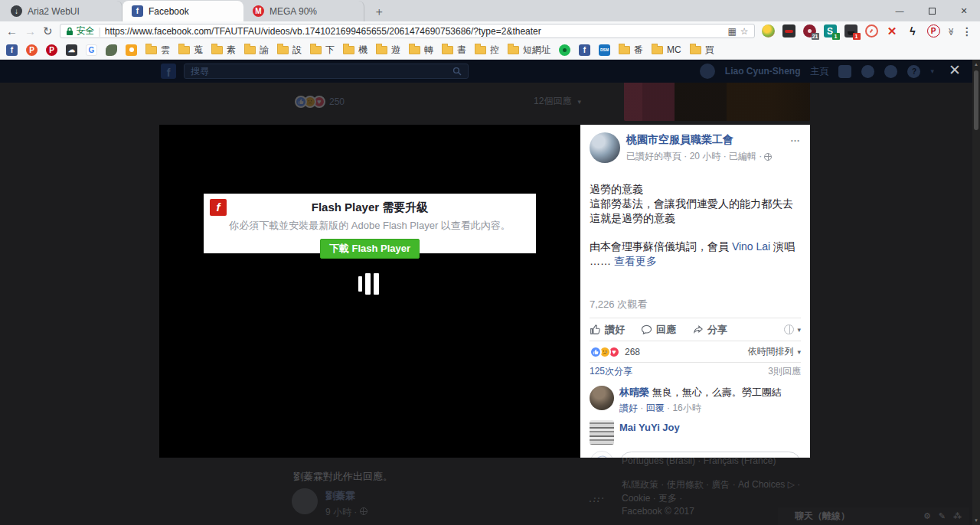 The image size is (980, 525). I want to click on see-more-link: 查看更多, so click(635, 261).